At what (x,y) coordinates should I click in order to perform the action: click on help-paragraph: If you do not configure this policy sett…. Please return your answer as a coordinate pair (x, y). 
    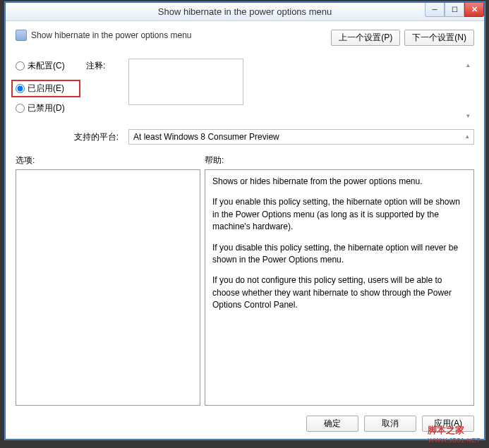
    Looking at the image, I should click on (339, 293).